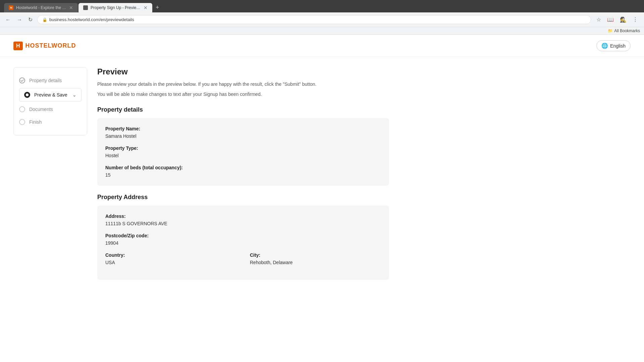 The width and height of the screenshot is (644, 362). Describe the element at coordinates (158, 7) in the screenshot. I see `new-tab-button: +` at that location.